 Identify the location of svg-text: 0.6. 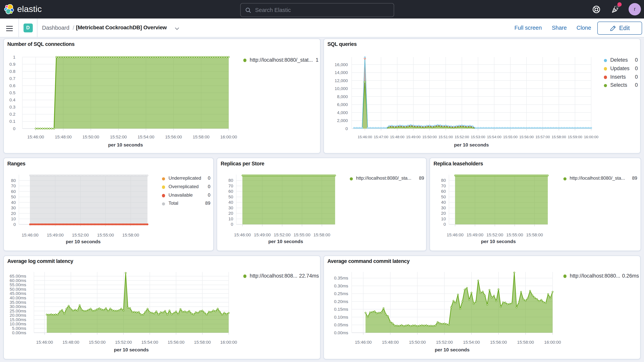
(12, 86).